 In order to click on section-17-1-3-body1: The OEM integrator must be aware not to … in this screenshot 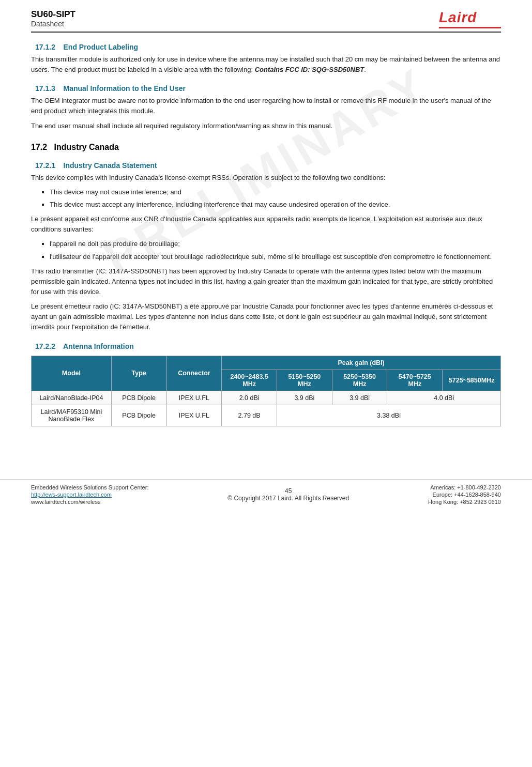, I will do `click(266, 106)`.